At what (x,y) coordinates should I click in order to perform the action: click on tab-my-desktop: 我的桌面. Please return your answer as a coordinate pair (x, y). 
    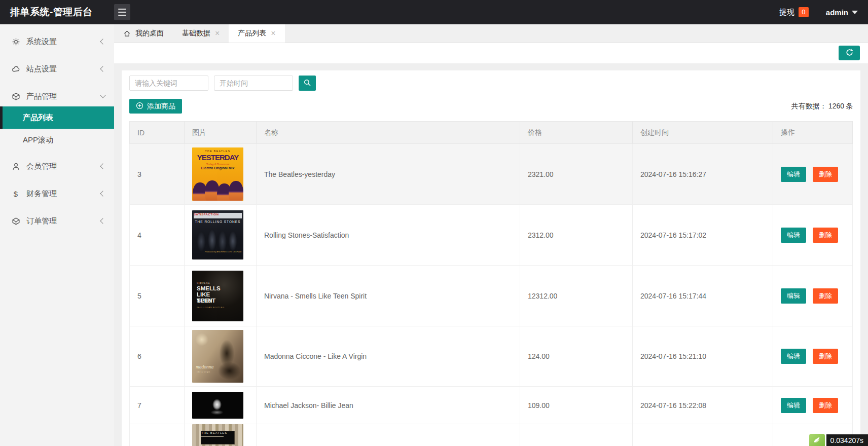
    Looking at the image, I should click on (143, 33).